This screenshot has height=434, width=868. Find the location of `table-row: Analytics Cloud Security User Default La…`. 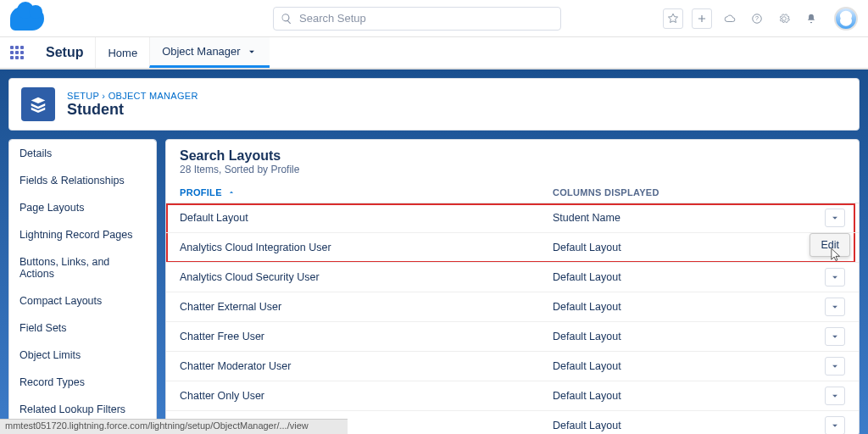

table-row: Analytics Cloud Security User Default La… is located at coordinates (512, 278).